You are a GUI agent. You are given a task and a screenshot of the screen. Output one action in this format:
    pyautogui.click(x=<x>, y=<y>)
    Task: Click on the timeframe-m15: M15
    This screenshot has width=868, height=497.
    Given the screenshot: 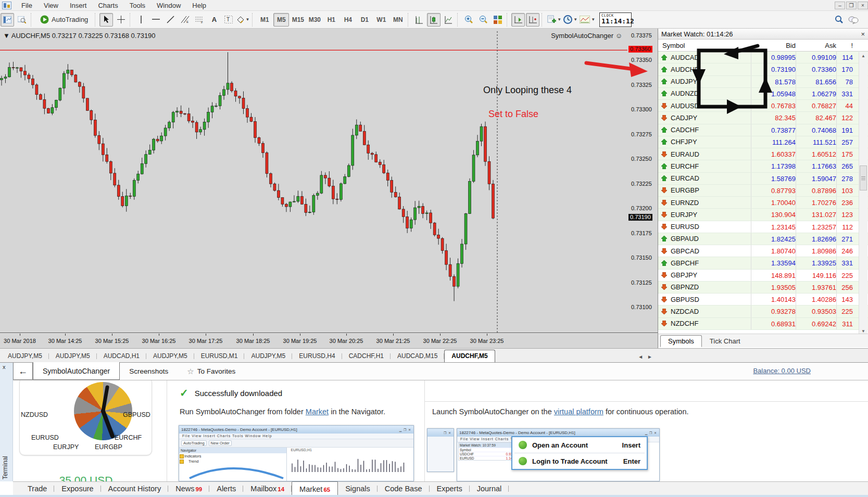 What is the action you would take?
    pyautogui.click(x=298, y=20)
    